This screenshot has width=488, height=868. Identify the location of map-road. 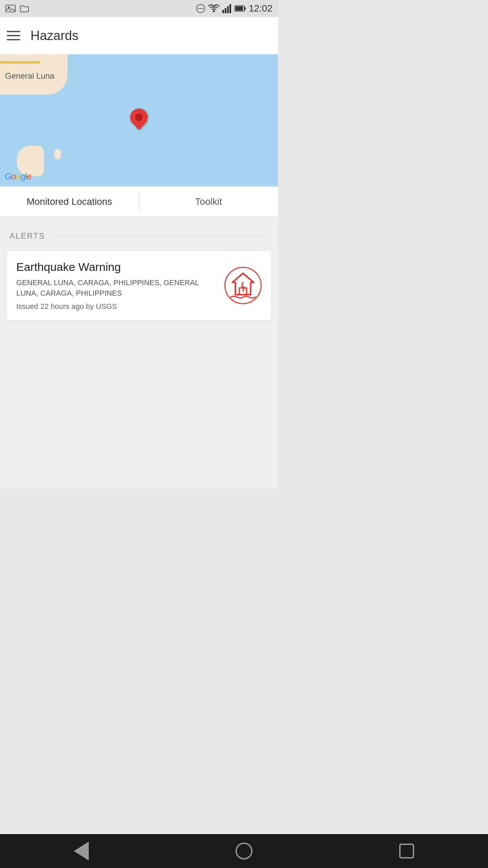
(20, 62).